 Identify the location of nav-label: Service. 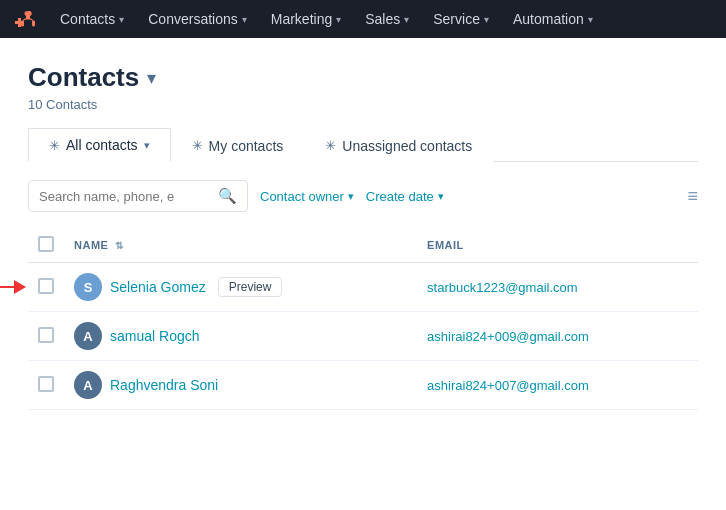
(456, 19).